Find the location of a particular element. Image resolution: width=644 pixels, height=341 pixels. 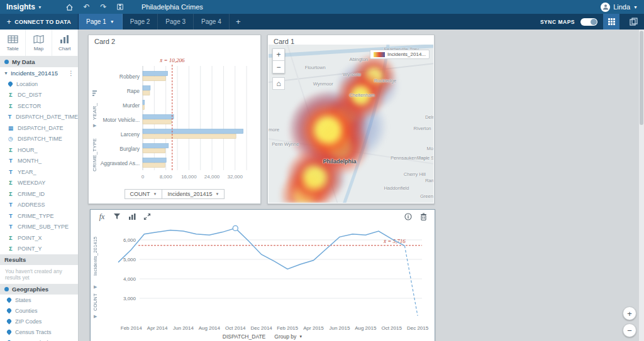

line-series-projected is located at coordinates (411, 281).